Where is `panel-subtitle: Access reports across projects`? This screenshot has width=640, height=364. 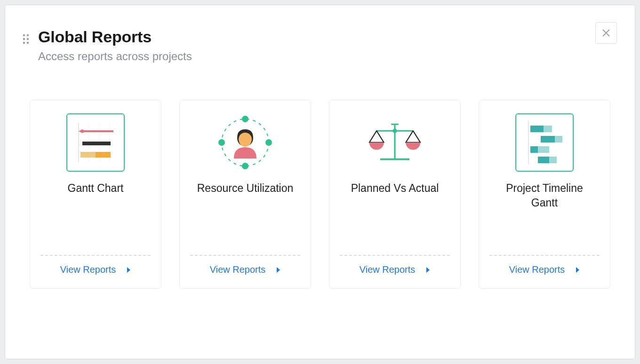
panel-subtitle: Access reports across projects is located at coordinates (324, 56).